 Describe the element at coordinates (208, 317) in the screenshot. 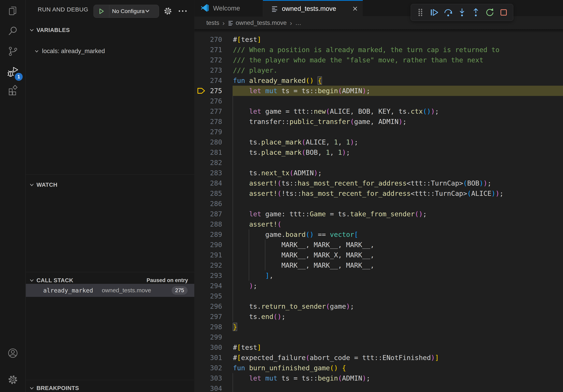

I see `line-number: 297` at that location.